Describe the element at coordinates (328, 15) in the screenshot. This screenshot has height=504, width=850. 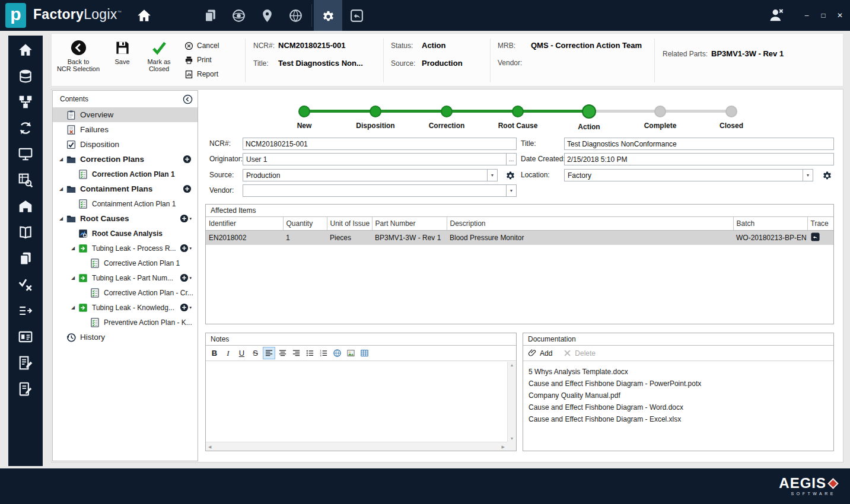
I see `gear-icon` at that location.